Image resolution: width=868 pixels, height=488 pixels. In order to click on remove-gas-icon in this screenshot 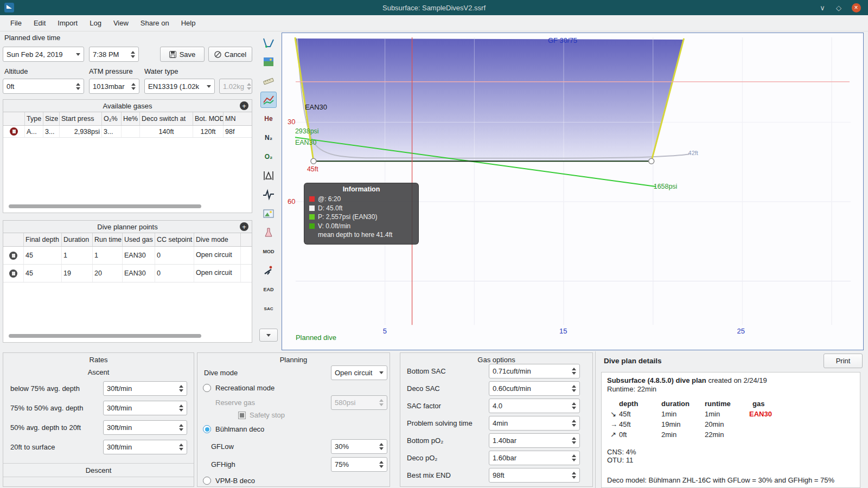, I will do `click(14, 131)`.